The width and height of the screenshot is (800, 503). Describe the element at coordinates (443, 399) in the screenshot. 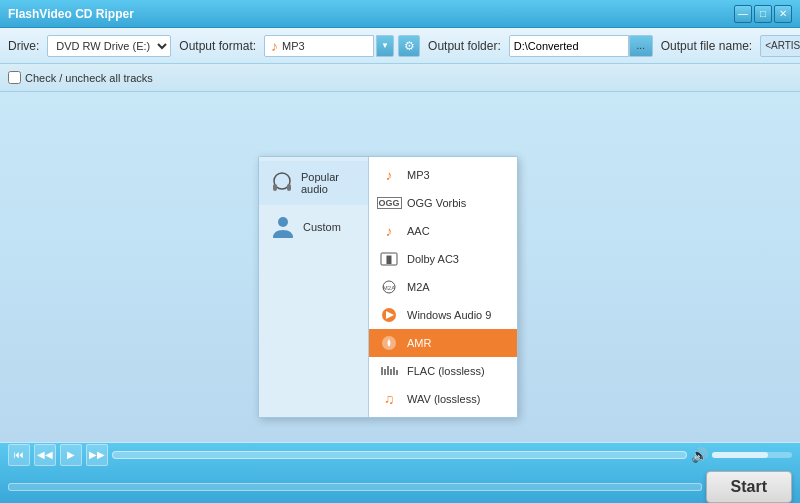

I see `format-item-wav: ♫ WAV (lossless)` at that location.